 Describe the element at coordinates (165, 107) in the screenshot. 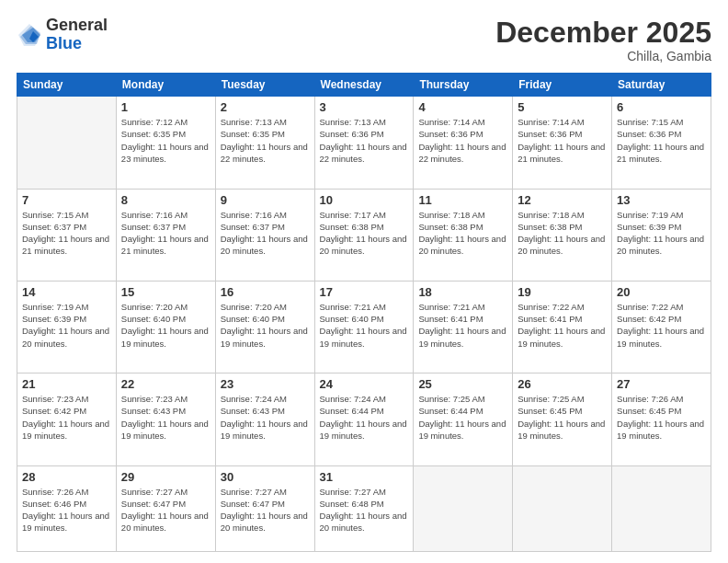

I see `day-number: 1` at that location.